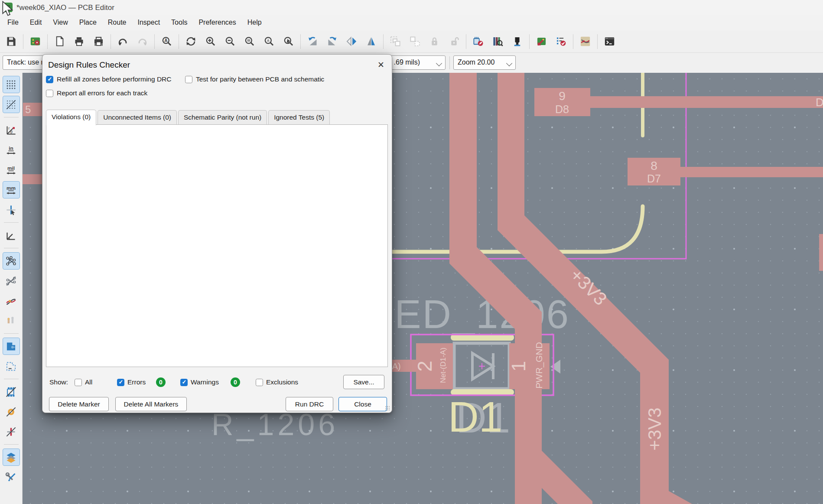  Describe the element at coordinates (11, 261) in the screenshot. I see `ratsnest-button` at that location.